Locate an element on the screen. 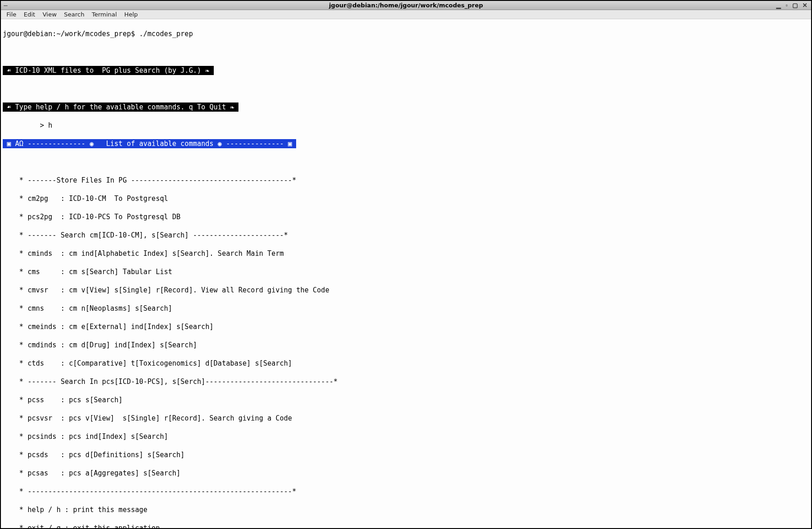  menu-file: File is located at coordinates (11, 15).